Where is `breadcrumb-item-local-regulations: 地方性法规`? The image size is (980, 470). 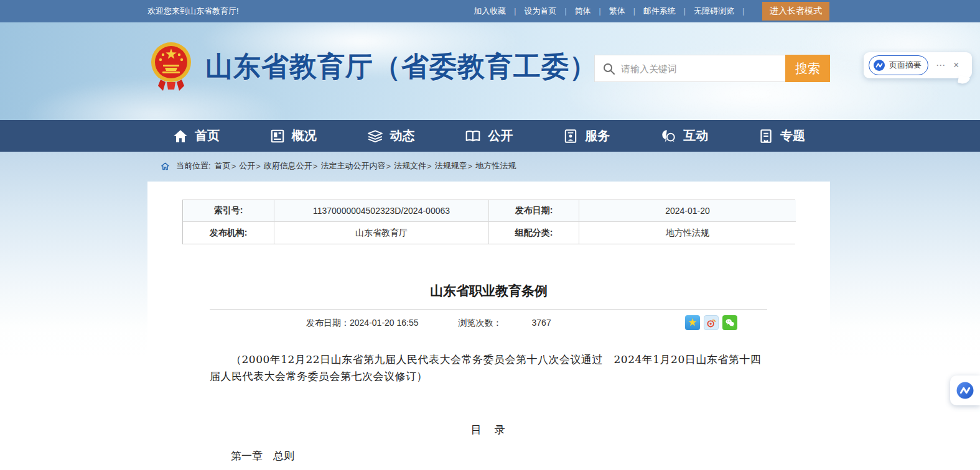
breadcrumb-item-local-regulations: 地方性法规 is located at coordinates (495, 166).